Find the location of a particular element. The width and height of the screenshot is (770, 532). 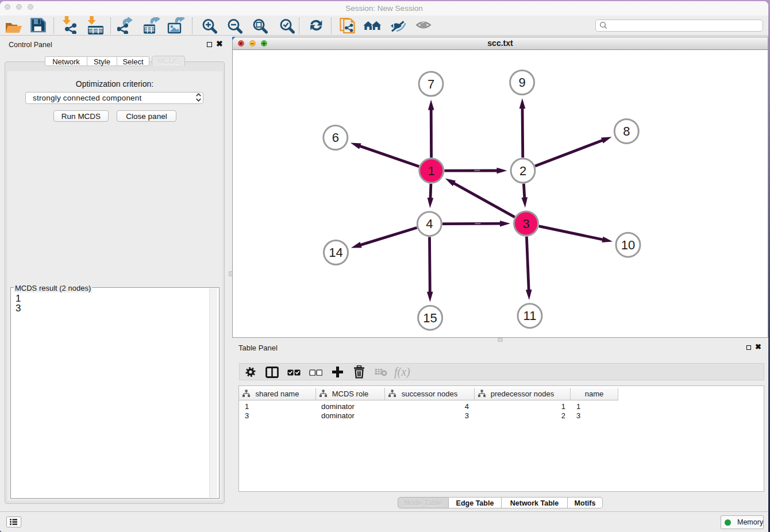

svg-text: 11 is located at coordinates (530, 316).